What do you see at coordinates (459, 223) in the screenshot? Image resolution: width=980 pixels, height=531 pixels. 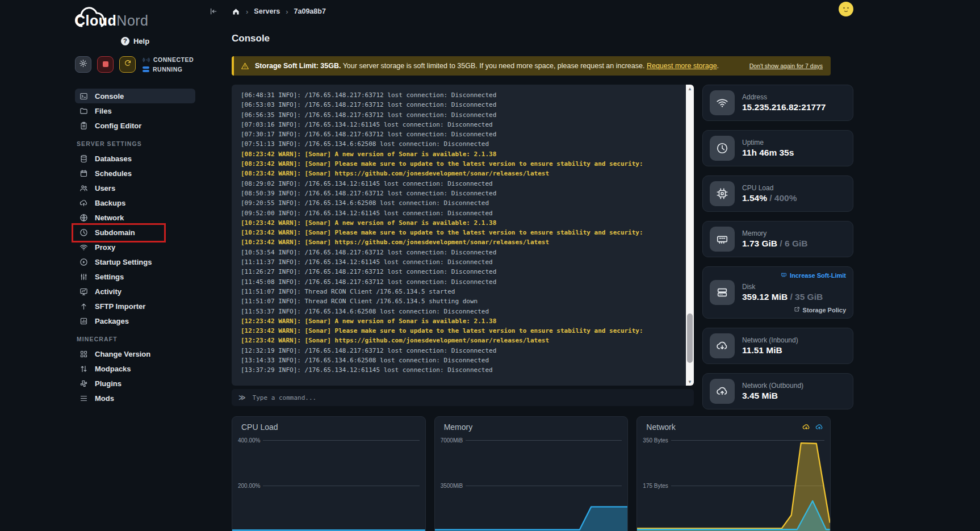 I see `console-line: [10:23:42 WARN]: [Sonar] A new version o…` at bounding box center [459, 223].